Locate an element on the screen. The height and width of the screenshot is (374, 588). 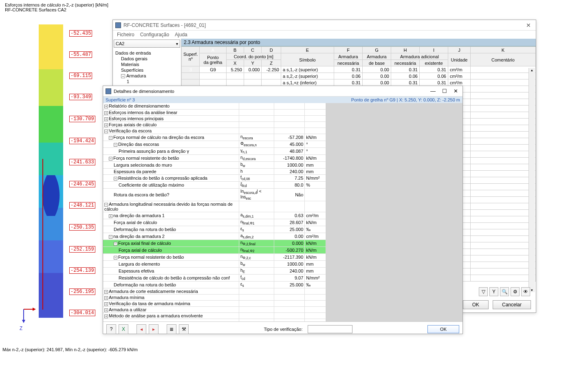
tree-item: Dados gerais is located at coordinates (147, 59).